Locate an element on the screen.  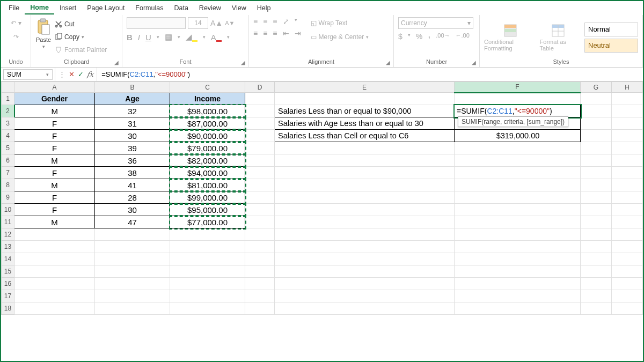
cancel-formula-icon: ✕ is located at coordinates (72, 74).